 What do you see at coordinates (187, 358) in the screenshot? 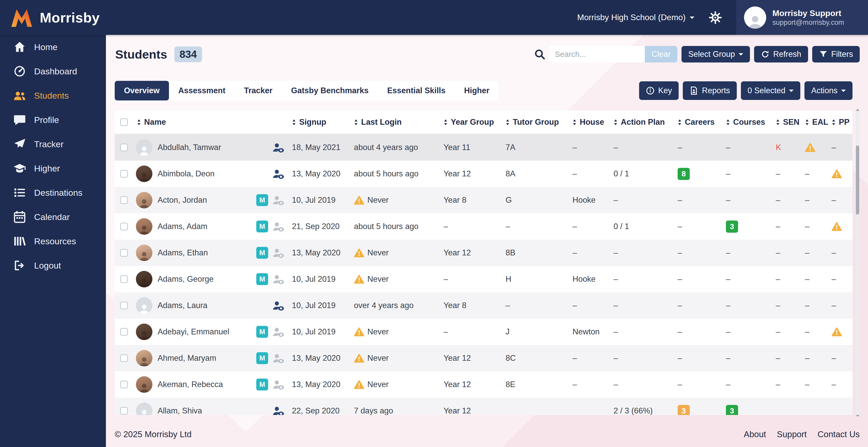
I see `student-name: Ahmed, Maryam` at bounding box center [187, 358].